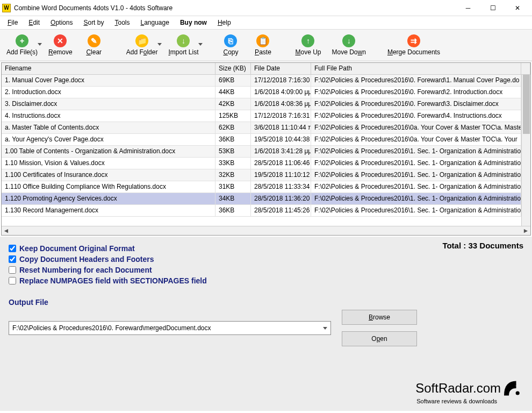 This screenshot has width=532, height=413. I want to click on cell-filename: 4. Instructions.docx, so click(109, 116).